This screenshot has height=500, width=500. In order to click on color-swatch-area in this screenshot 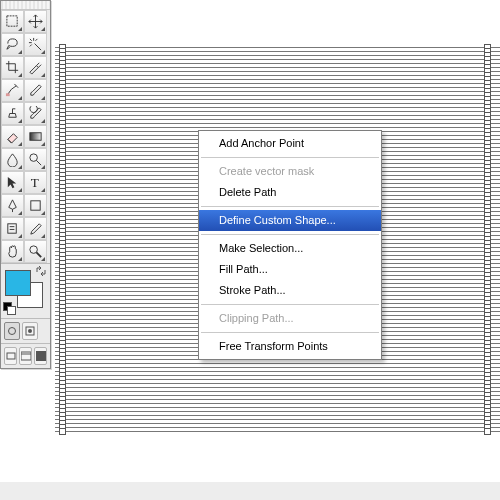, I will do `click(26, 290)`.